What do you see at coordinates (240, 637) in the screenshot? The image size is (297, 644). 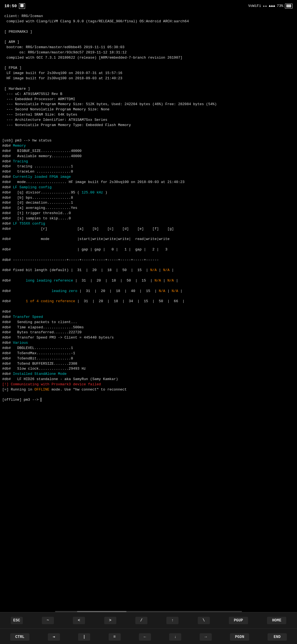 I see `key-pgdn: PGDN` at bounding box center [240, 637].